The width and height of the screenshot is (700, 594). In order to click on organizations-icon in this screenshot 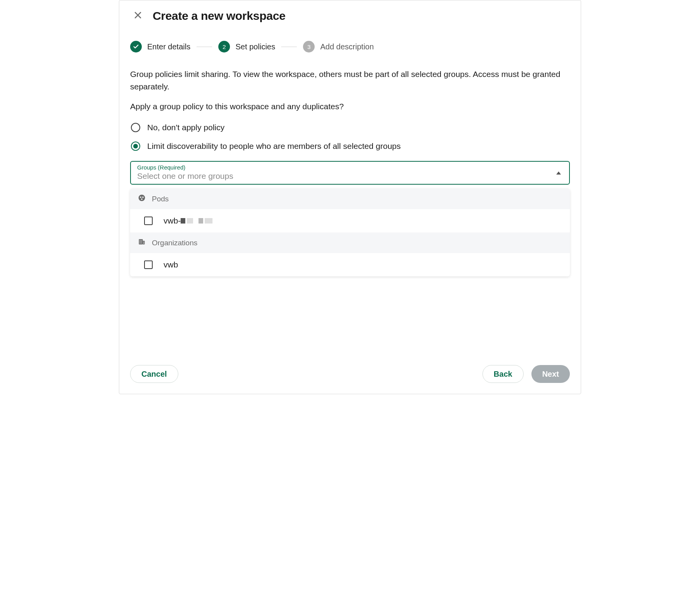, I will do `click(142, 243)`.